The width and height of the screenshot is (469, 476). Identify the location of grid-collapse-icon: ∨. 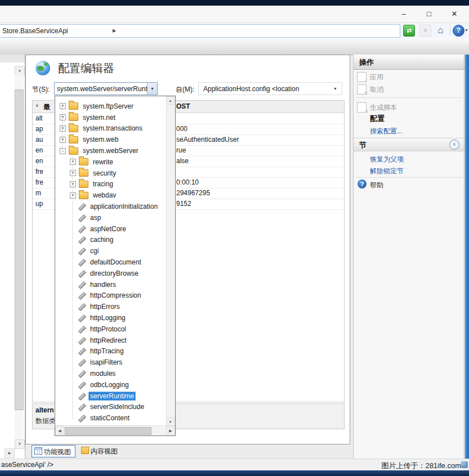
(37, 106).